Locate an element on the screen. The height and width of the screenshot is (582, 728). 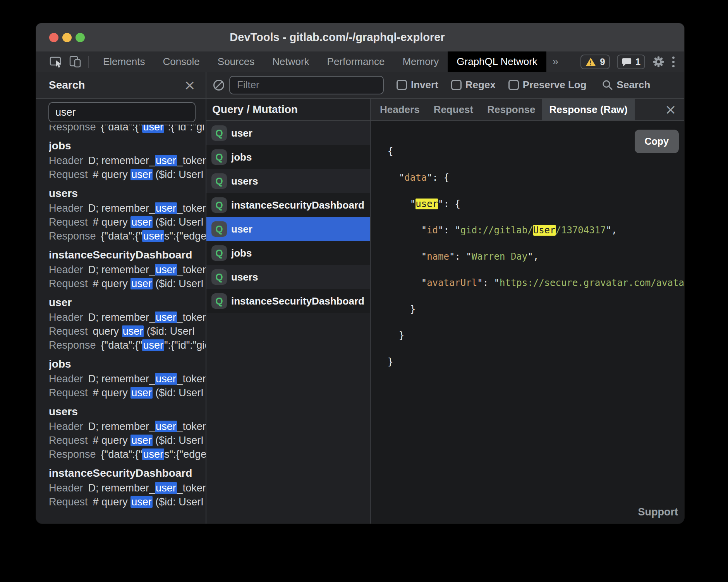
filter-checkboxes: InvertRegexPreserve Log is located at coordinates (485, 85).